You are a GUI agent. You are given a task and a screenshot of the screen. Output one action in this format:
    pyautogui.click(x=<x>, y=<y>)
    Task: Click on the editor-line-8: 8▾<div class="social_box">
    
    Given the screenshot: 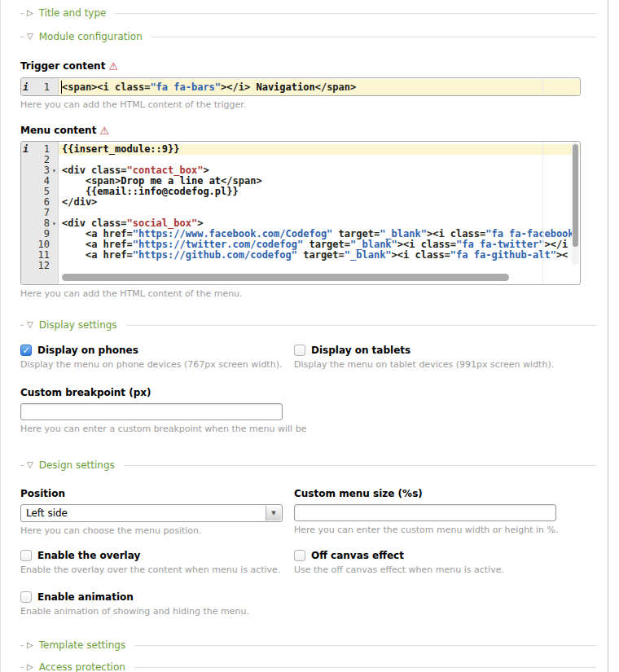 What is the action you would take?
    pyautogui.click(x=301, y=223)
    